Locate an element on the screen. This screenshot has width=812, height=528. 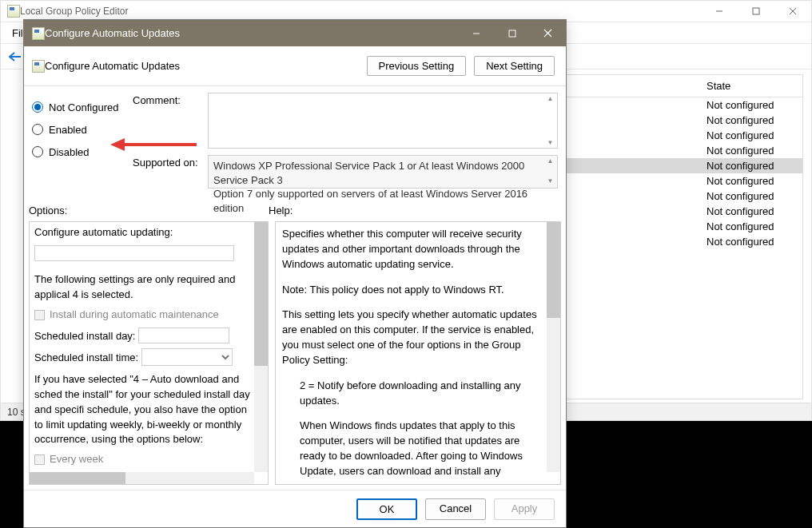
chk-maintenance-label: Install during automatic maintenance is located at coordinates (134, 315).